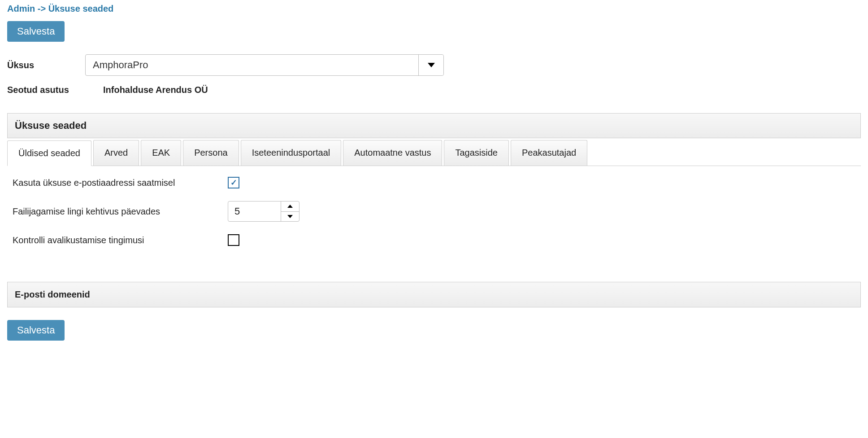 Image resolution: width=868 pixels, height=438 pixels. What do you see at coordinates (434, 294) in the screenshot?
I see `email-domains-header: E-posti domeenid` at bounding box center [434, 294].